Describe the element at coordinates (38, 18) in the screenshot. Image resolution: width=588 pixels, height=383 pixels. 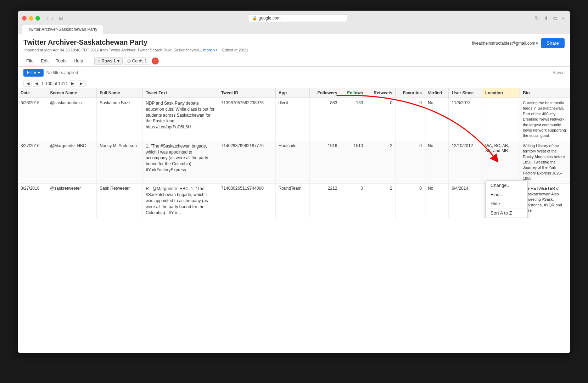
I see `maximize-btn` at that location.